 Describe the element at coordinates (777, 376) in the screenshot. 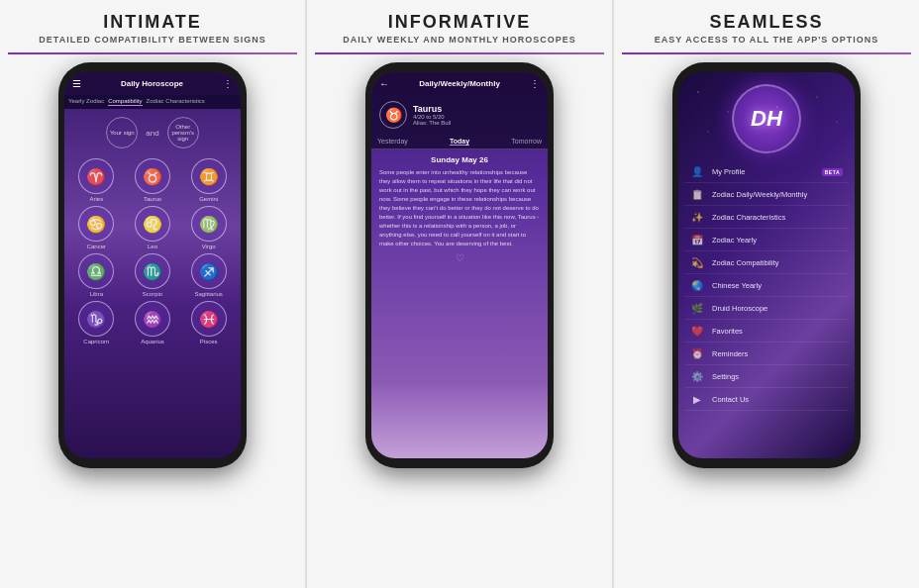

I see `menu-label-settings: Settings` at that location.